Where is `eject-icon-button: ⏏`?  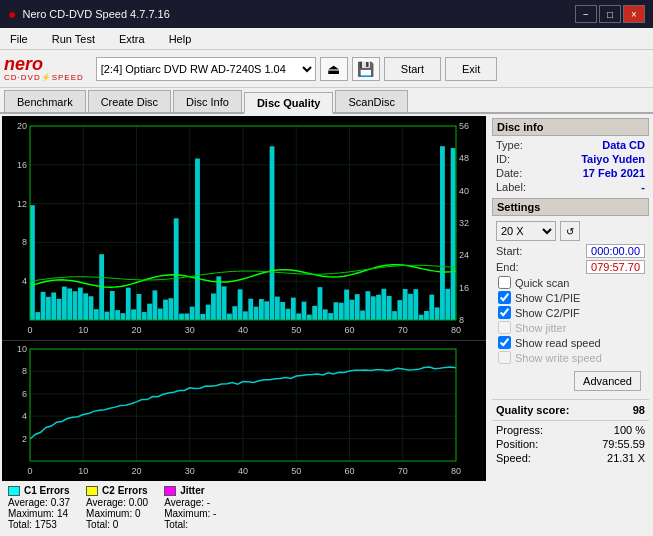 eject-icon-button: ⏏ is located at coordinates (334, 69).